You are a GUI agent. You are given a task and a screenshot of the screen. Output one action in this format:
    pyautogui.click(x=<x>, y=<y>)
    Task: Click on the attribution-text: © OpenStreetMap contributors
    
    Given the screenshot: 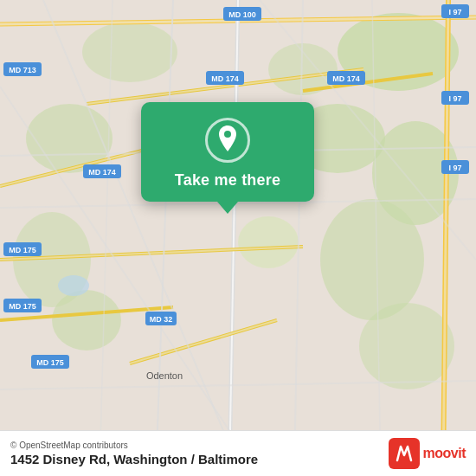 What is the action you would take?
    pyautogui.click(x=134, y=445)
    